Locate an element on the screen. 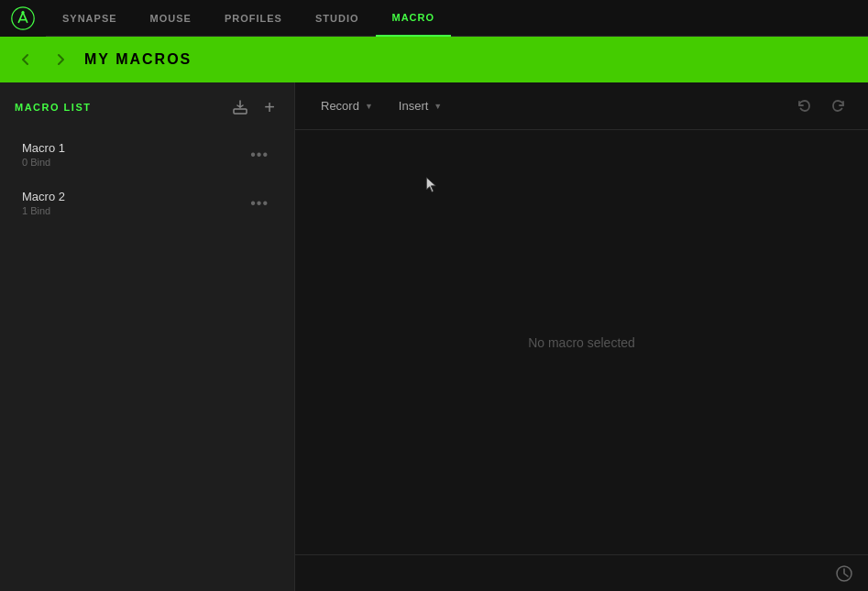 The height and width of the screenshot is (591, 868). macro-item: Macro 2 1 Bind ••• is located at coordinates (147, 203).